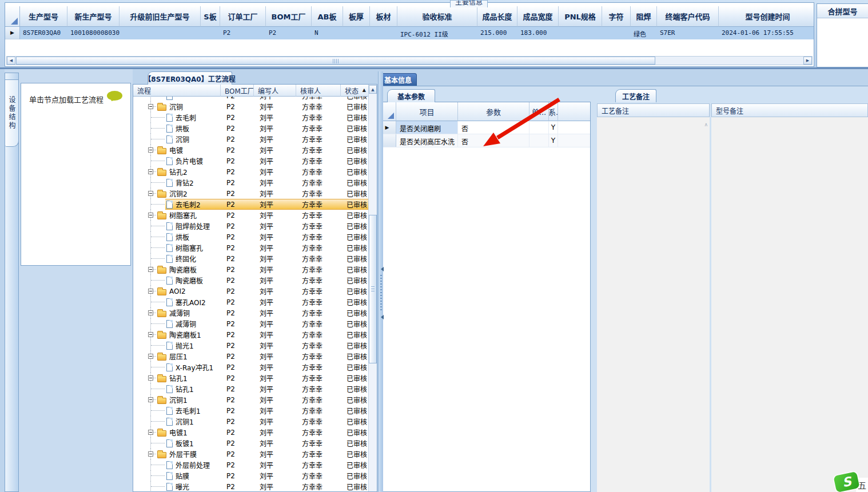 This screenshot has width=868, height=492. I want to click on param-cell: Y, so click(554, 141).